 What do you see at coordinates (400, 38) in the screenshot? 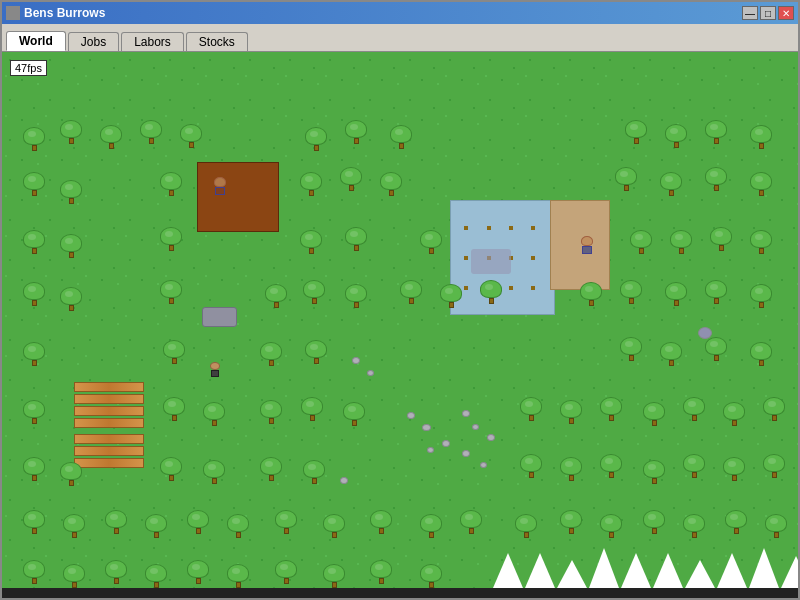
I see `tabbar: World Jobs Labors Stocks` at bounding box center [400, 38].